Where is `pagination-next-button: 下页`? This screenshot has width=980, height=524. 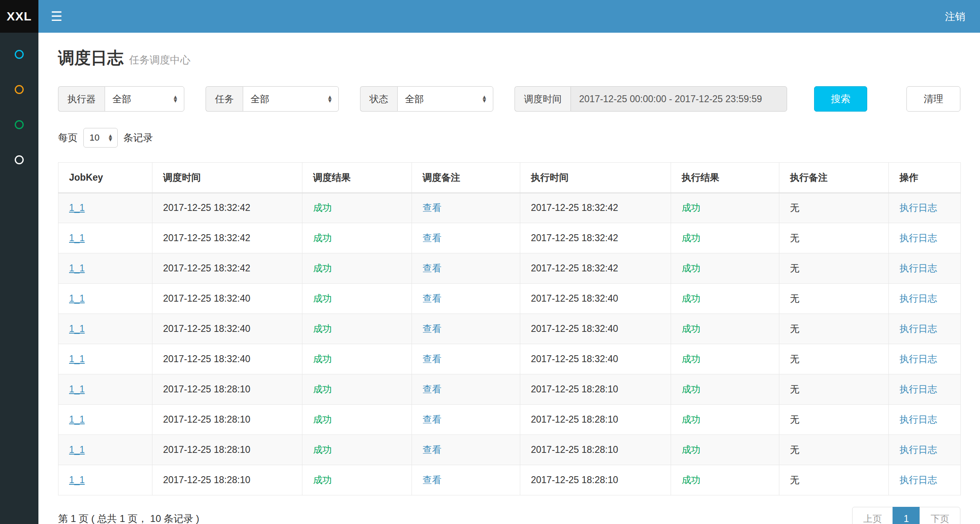
pagination-next-button: 下页 is located at coordinates (940, 515).